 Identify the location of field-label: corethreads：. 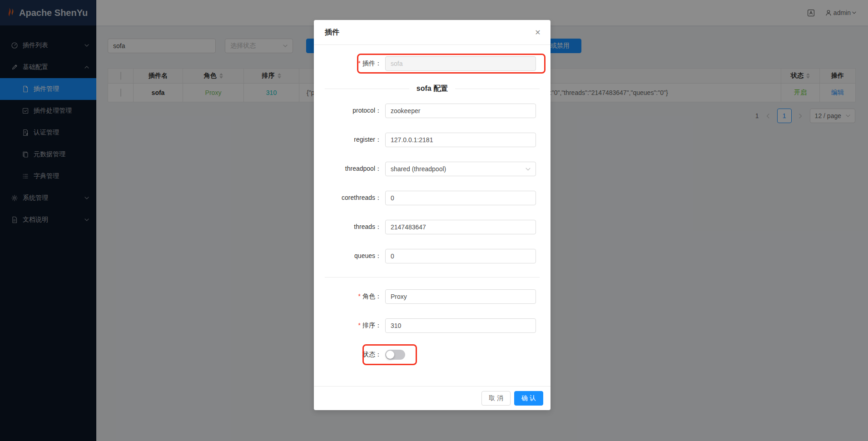
(350, 198).